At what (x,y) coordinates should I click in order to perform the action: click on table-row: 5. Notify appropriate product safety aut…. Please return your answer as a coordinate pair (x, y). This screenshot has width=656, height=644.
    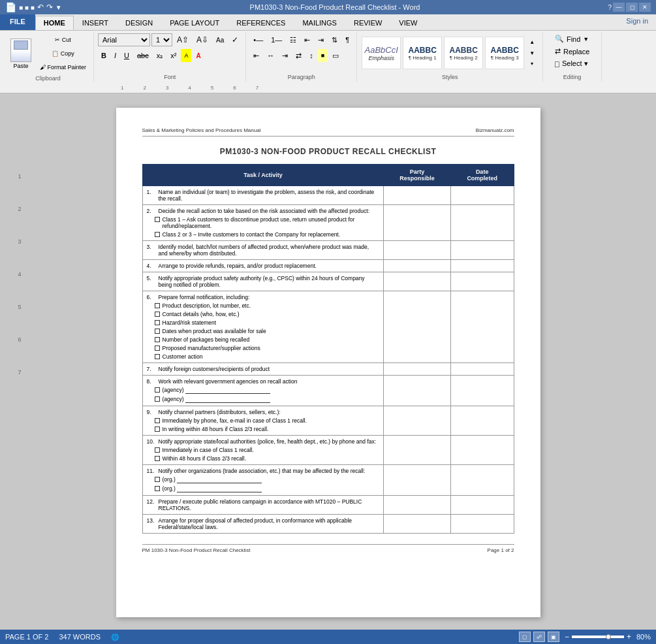
    Looking at the image, I should click on (328, 282).